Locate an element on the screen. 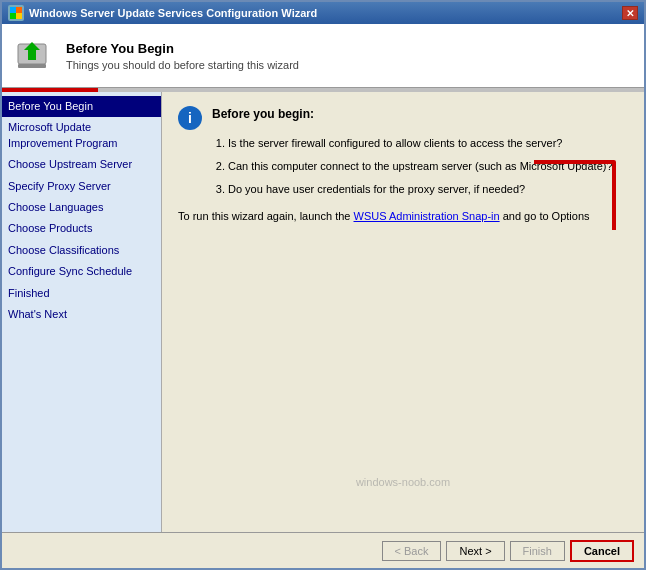 This screenshot has height=570, width=646. close-button: ✕ is located at coordinates (630, 13).